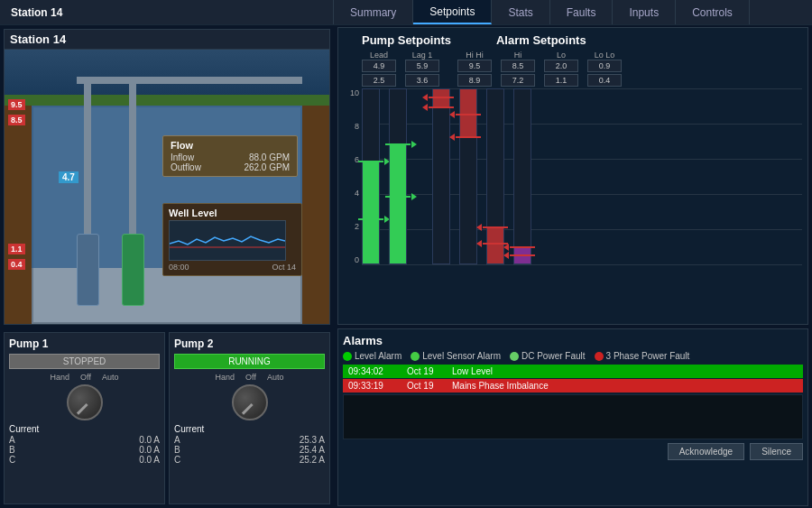 The width and height of the screenshot is (812, 508). What do you see at coordinates (475, 69) in the screenshot?
I see `hihi-header: Hi Hi 9.5 8.9` at bounding box center [475, 69].